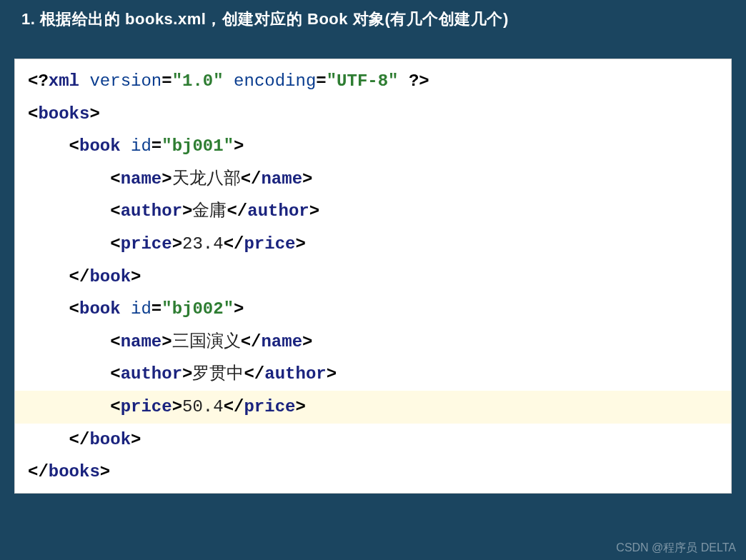 This screenshot has width=746, height=560. What do you see at coordinates (373, 244) in the screenshot?
I see `code-line: <price>23.4</price>` at bounding box center [373, 244].